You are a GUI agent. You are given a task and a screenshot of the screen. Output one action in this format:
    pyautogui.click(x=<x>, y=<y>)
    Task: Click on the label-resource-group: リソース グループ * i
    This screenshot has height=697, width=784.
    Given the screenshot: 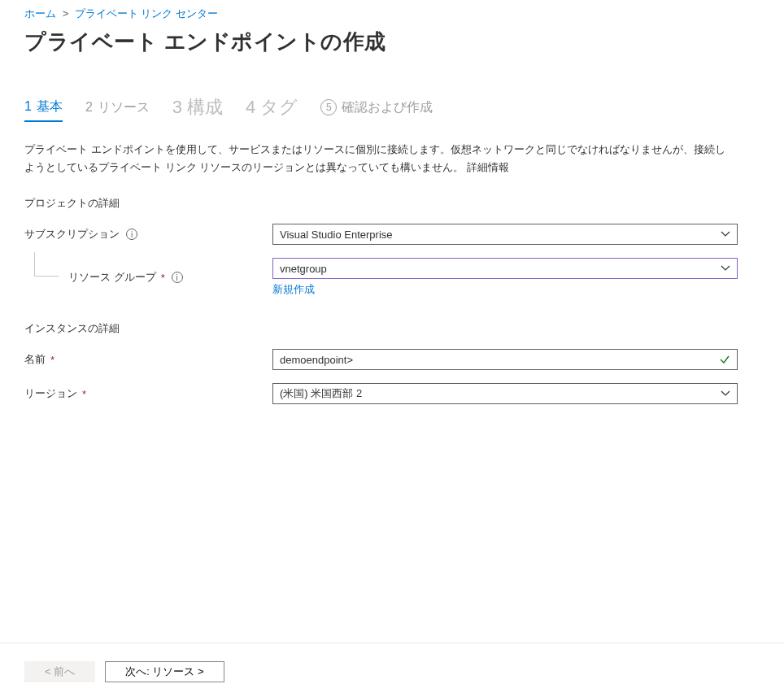 What is the action you would take?
    pyautogui.click(x=148, y=277)
    